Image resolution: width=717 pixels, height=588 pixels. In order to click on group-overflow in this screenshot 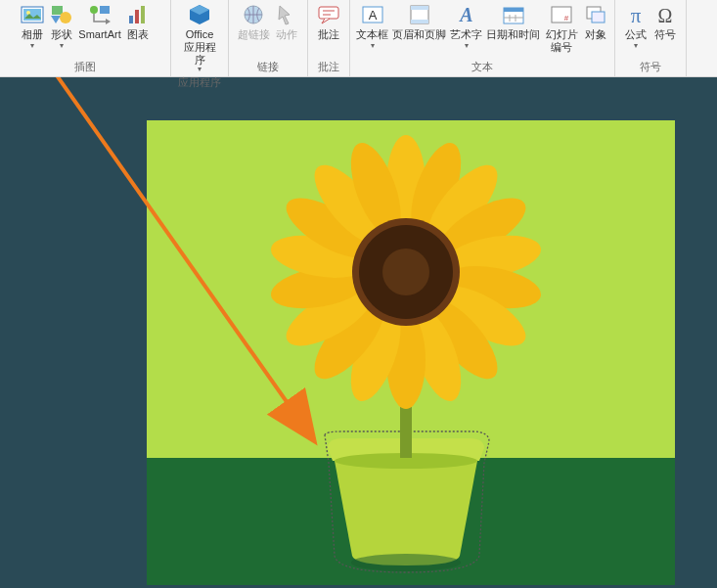, I will do `click(702, 38)`.